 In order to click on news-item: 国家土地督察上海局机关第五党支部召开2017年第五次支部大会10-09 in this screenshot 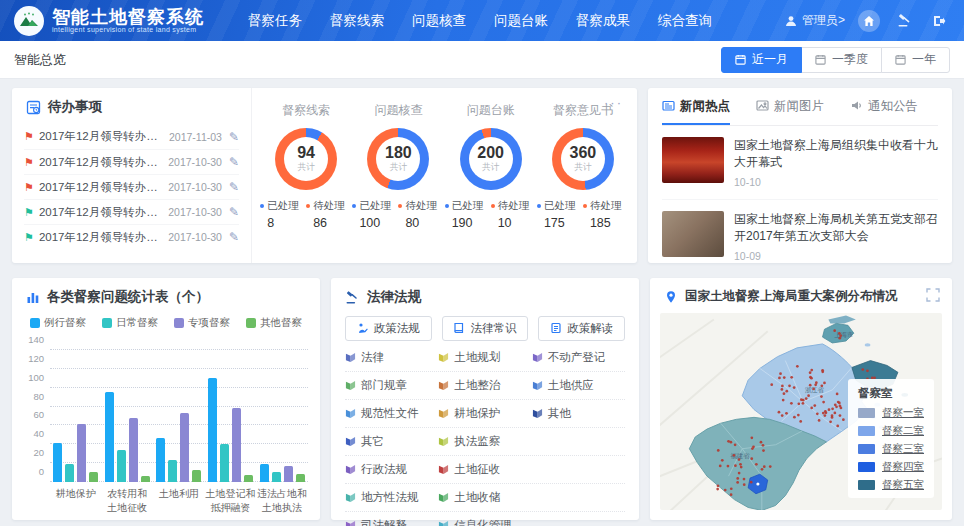, I will do `click(800, 236)`.